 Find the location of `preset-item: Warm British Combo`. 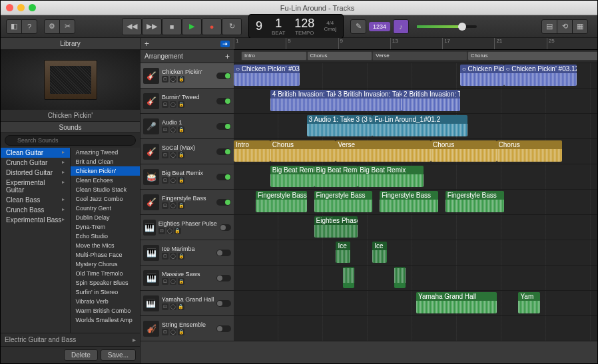

preset-item: Warm British Combo is located at coordinates (105, 311).